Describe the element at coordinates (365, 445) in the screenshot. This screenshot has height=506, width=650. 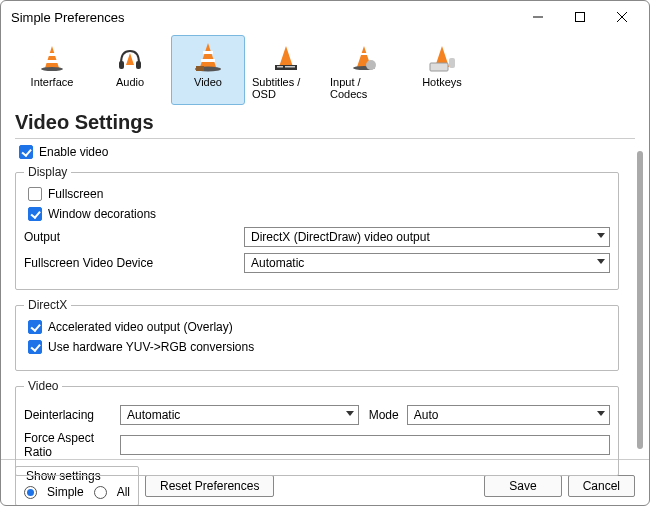
I see `aspect-input` at that location.